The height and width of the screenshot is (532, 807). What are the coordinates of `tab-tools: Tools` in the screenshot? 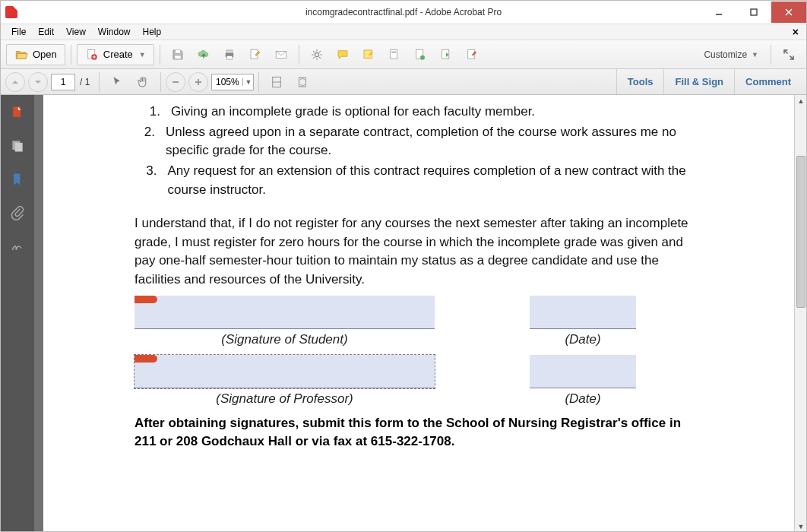 It's located at (640, 82).